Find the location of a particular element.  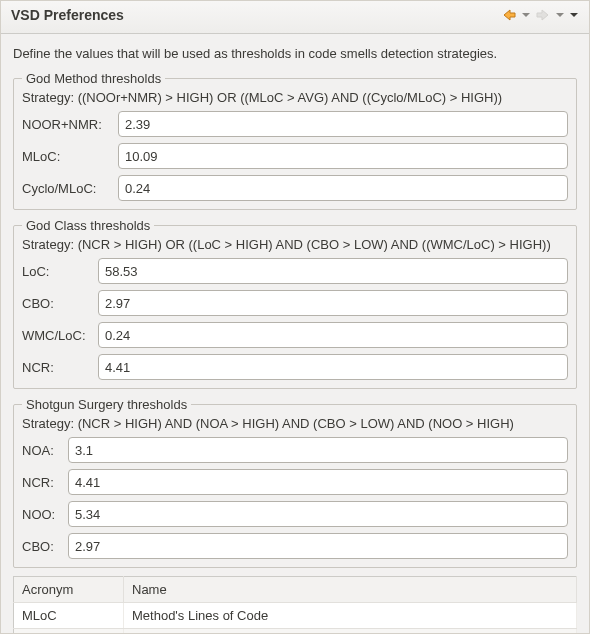

cbo2-label: CBO: is located at coordinates (42, 546).